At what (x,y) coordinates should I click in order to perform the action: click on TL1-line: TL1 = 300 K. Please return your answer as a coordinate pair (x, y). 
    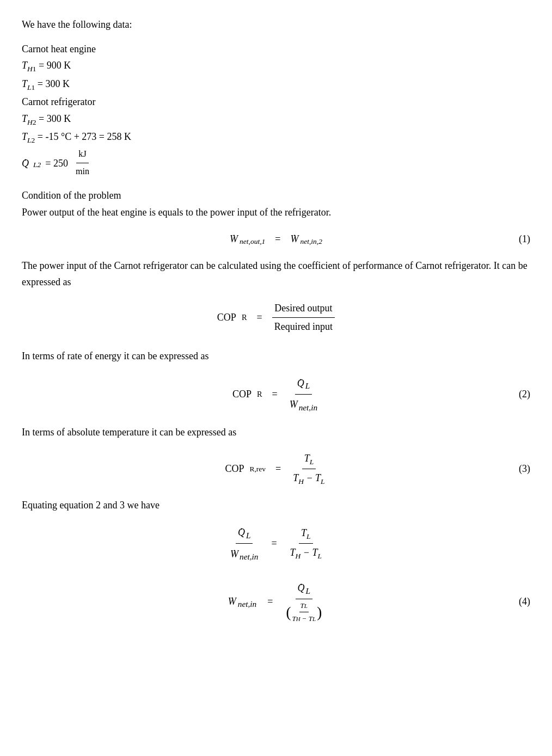
    Looking at the image, I should click on (276, 85).